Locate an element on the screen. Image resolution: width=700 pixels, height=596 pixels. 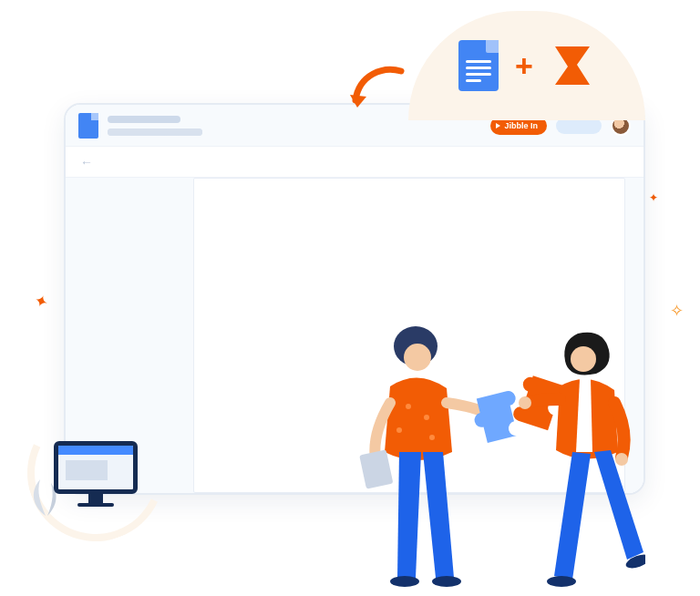
doc-lines-icon is located at coordinates (479, 71).